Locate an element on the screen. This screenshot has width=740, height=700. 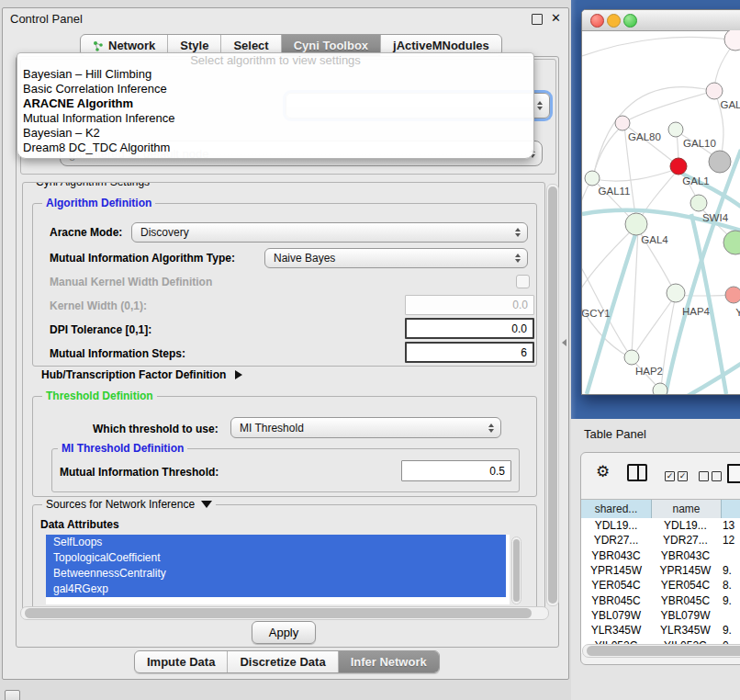
network-node-gal is located at coordinates (714, 91).